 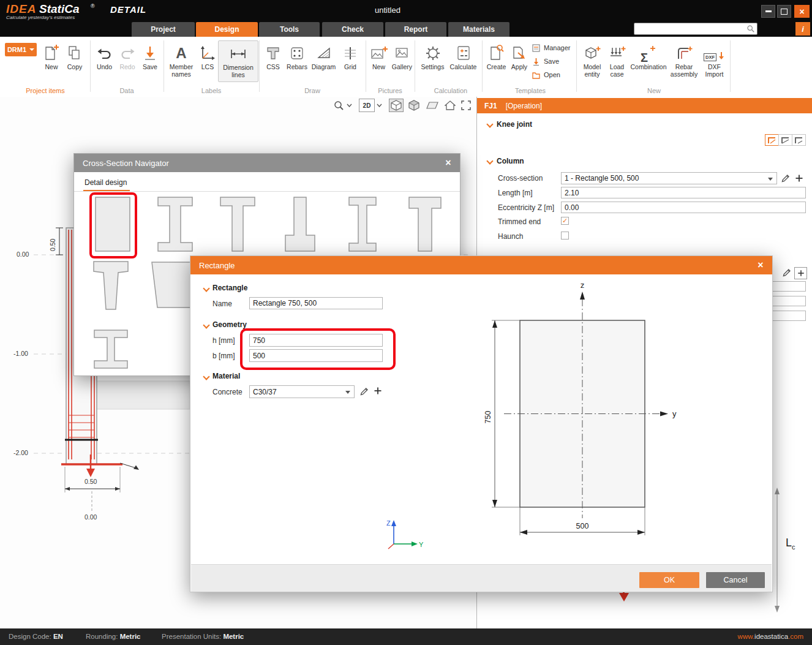 What do you see at coordinates (432, 61) in the screenshot?
I see `settings-button: Settings` at bounding box center [432, 61].